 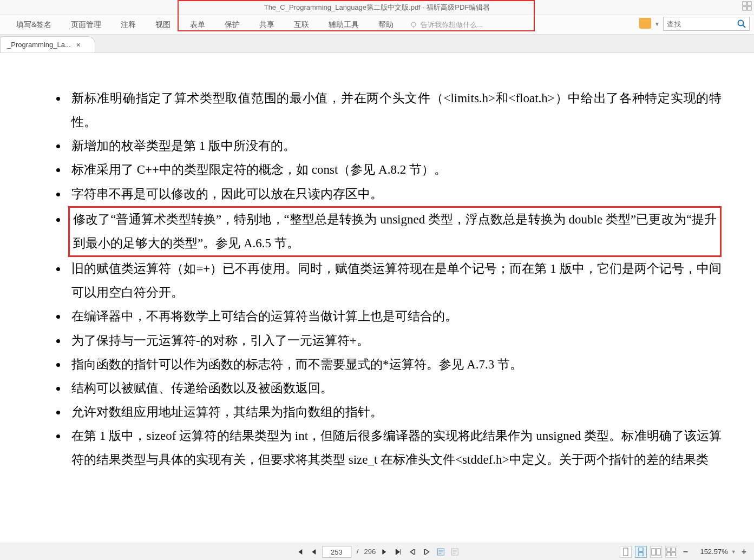 I want to click on menu-connect: 互联, so click(x=301, y=25).